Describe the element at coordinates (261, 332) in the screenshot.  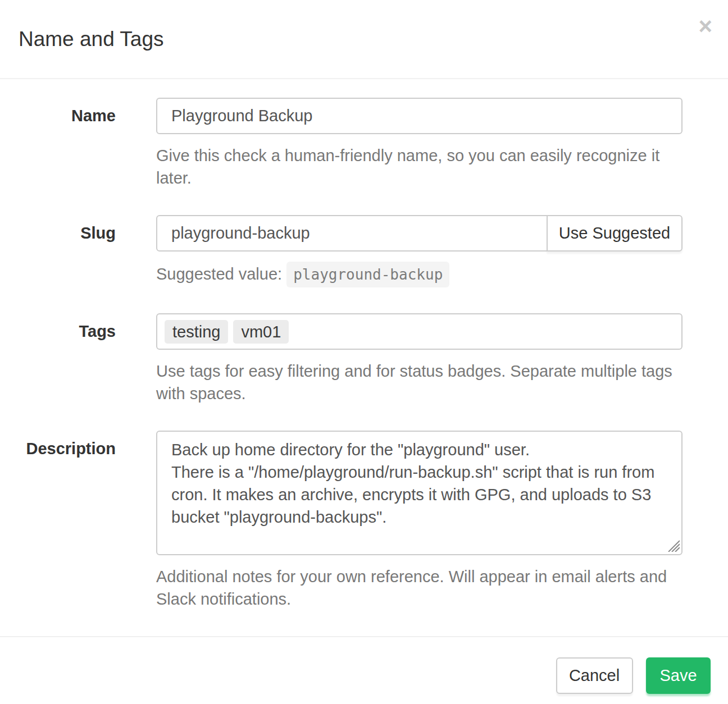
I see `tag-chip-vm01: vm01` at that location.